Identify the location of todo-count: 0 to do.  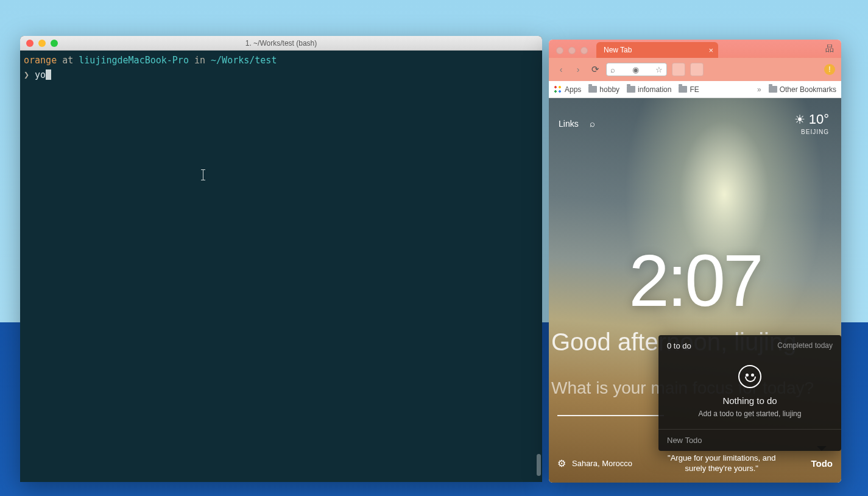
(679, 346).